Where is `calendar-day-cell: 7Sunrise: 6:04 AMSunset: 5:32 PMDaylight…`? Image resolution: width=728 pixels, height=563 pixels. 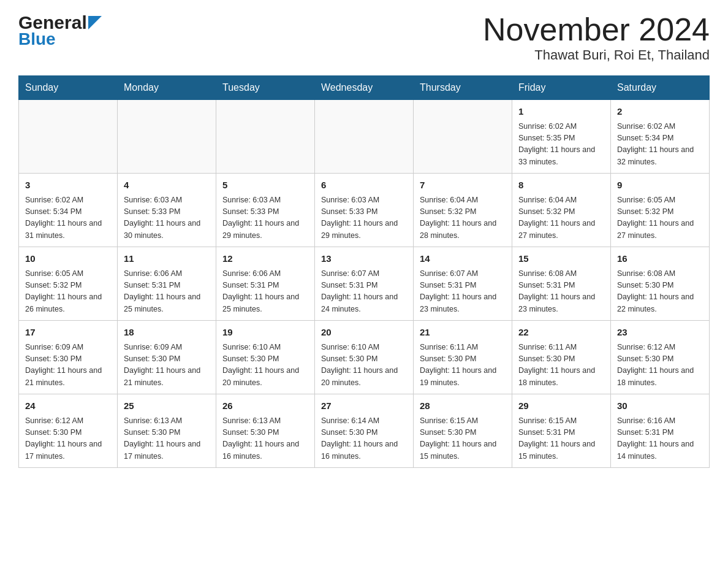
calendar-day-cell: 7Sunrise: 6:04 AMSunset: 5:32 PMDaylight… is located at coordinates (463, 210).